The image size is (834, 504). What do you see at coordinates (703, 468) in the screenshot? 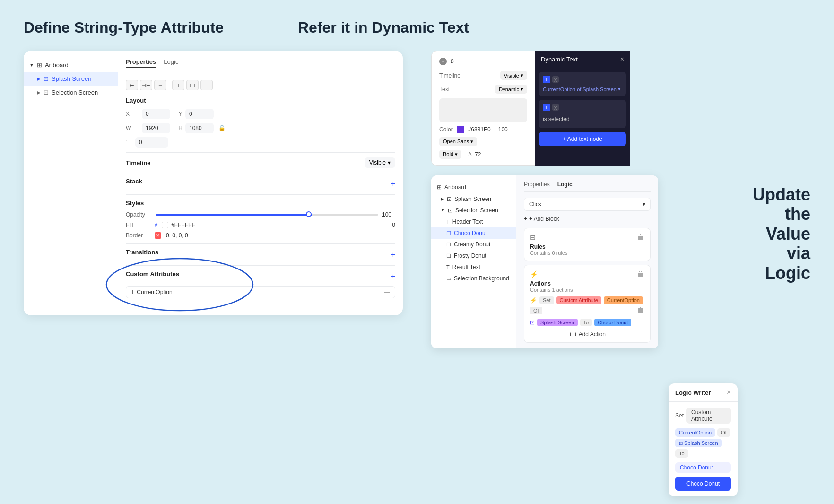
I see `lw-input-box: Choco Donut` at bounding box center [703, 468].